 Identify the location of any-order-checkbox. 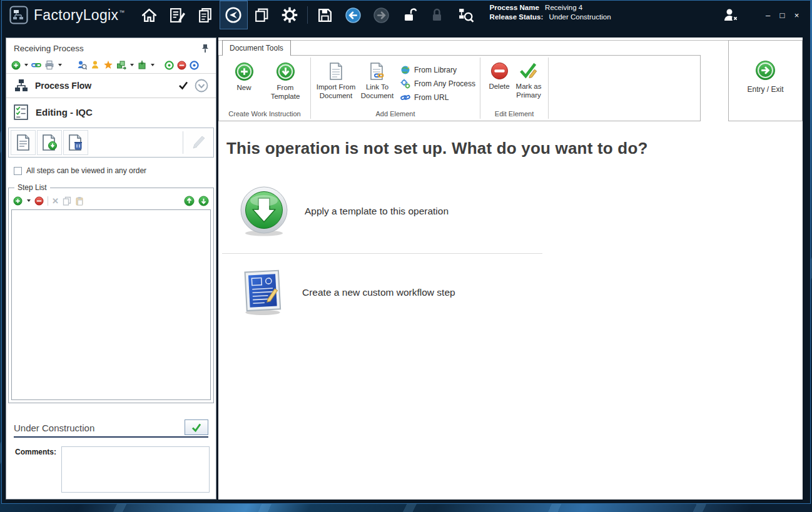
(18, 171).